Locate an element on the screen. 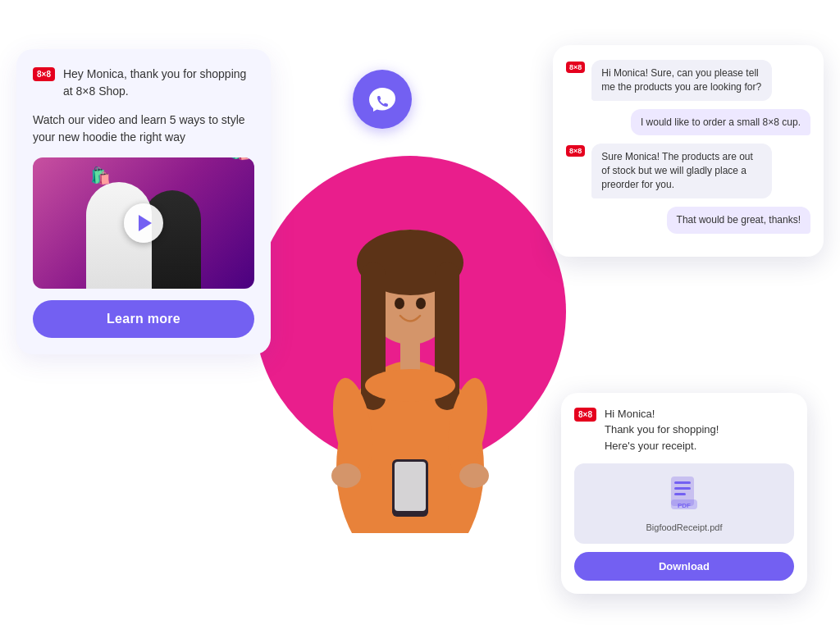 The image size is (840, 643). receipt-header: 8×8 Hi Monica!Thank you for shopping!Her… is located at coordinates (684, 430).